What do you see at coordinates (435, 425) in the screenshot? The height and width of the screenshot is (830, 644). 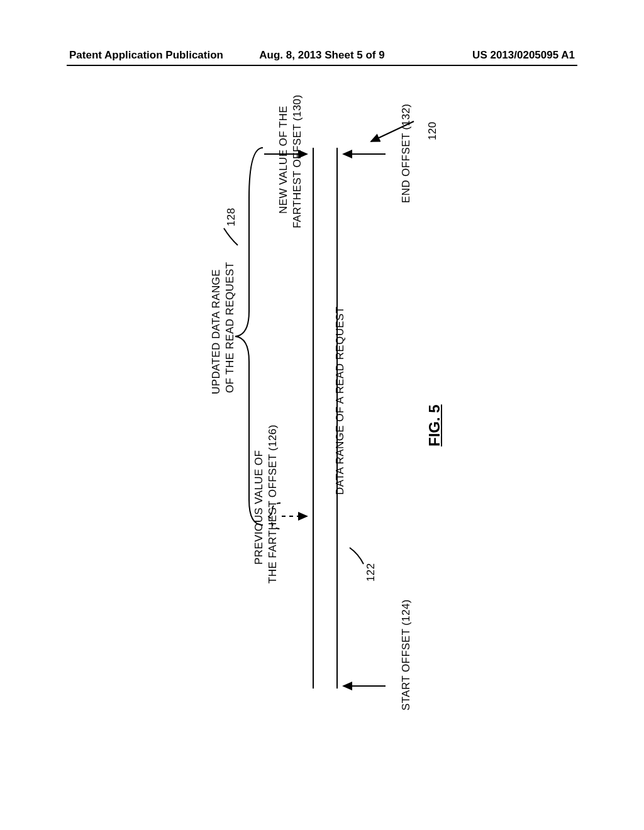 I see `figure-caption: FIG. 5` at bounding box center [435, 425].